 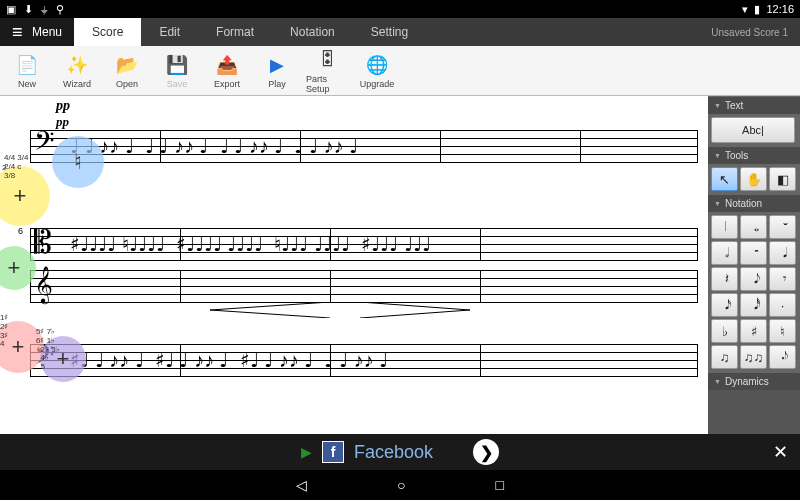 What do you see at coordinates (780, 9) in the screenshot?
I see `clock: 12:16` at bounding box center [780, 9].